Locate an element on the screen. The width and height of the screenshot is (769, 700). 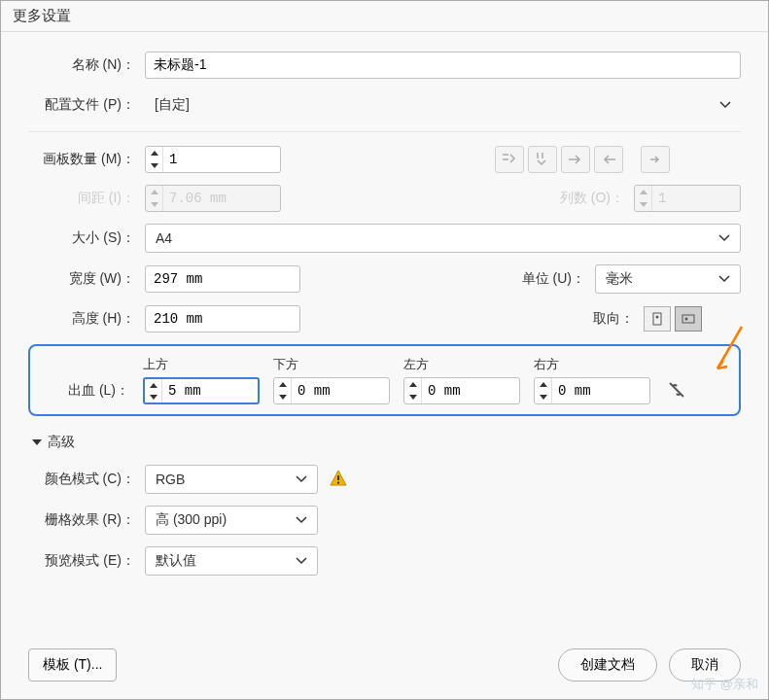
arrange-rtl-icon is located at coordinates (576, 159).